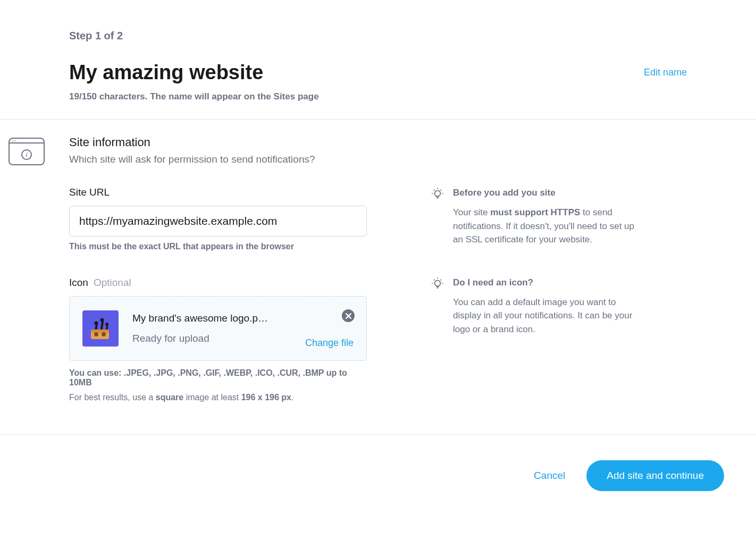  I want to click on add-site-continue-button: Add site and continue, so click(655, 476).